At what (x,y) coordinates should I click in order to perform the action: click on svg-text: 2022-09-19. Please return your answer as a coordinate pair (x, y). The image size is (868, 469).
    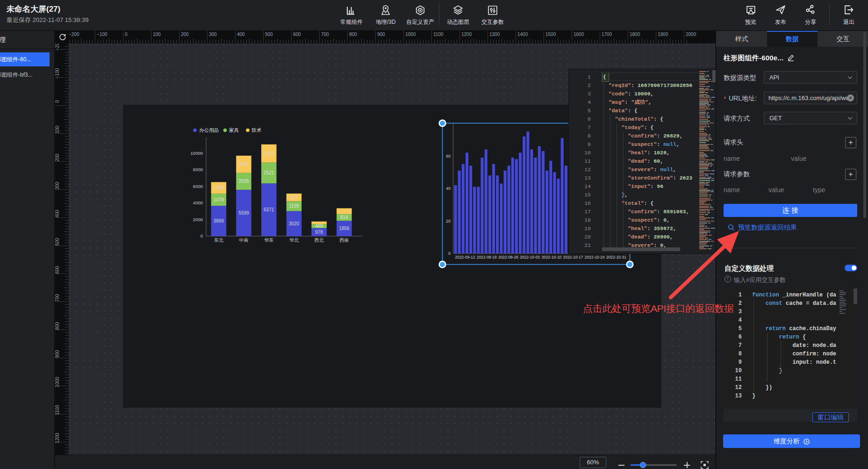
    Looking at the image, I should click on (487, 257).